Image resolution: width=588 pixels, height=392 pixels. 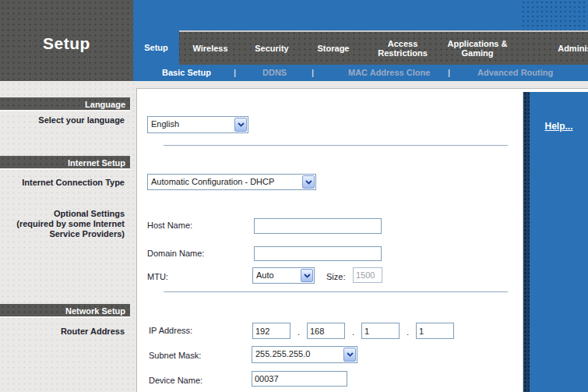 I want to click on subnav-ddns: DDNS, so click(x=274, y=72).